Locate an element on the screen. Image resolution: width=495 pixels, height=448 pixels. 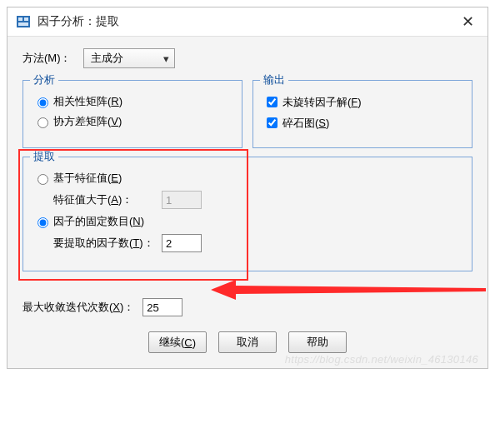
radio-eigenvalue-label: 基于特征值(E) is located at coordinates (88, 178).